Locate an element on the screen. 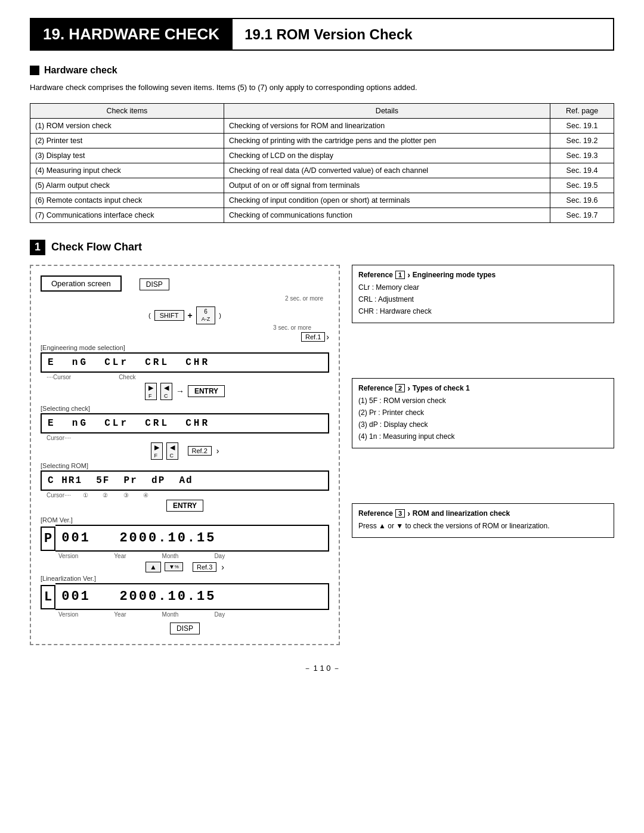 Image resolution: width=644 pixels, height=833 pixels. hardware-check-body: Hardware check comprises the following s… is located at coordinates (322, 88).